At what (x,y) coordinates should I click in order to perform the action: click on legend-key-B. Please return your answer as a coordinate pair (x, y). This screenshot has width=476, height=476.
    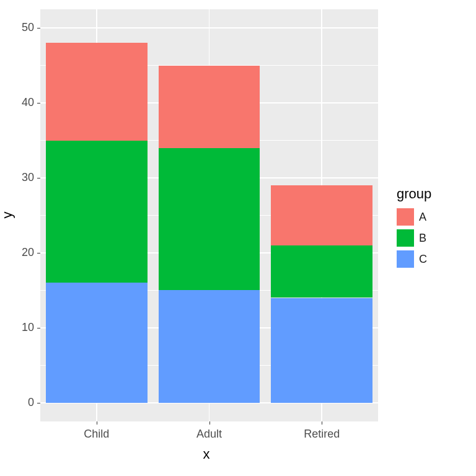
    Looking at the image, I should click on (405, 238).